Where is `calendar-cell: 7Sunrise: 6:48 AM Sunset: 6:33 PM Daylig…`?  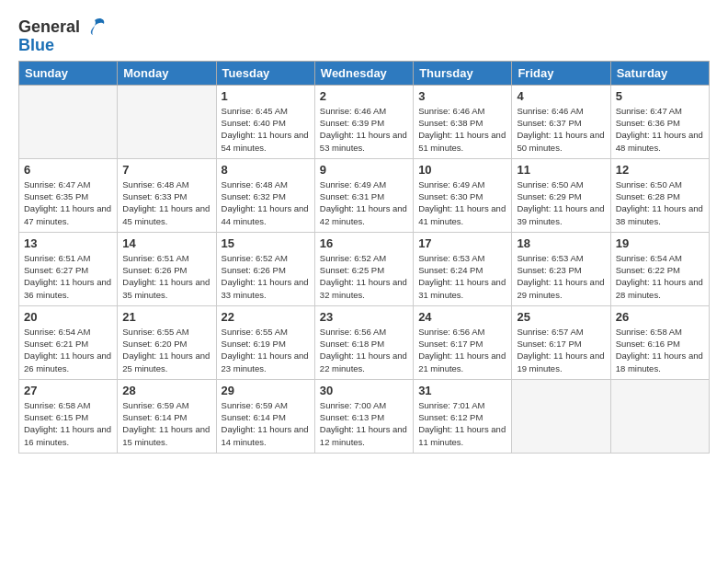
calendar-cell: 7Sunrise: 6:48 AM Sunset: 6:33 PM Daylig… is located at coordinates (167, 195).